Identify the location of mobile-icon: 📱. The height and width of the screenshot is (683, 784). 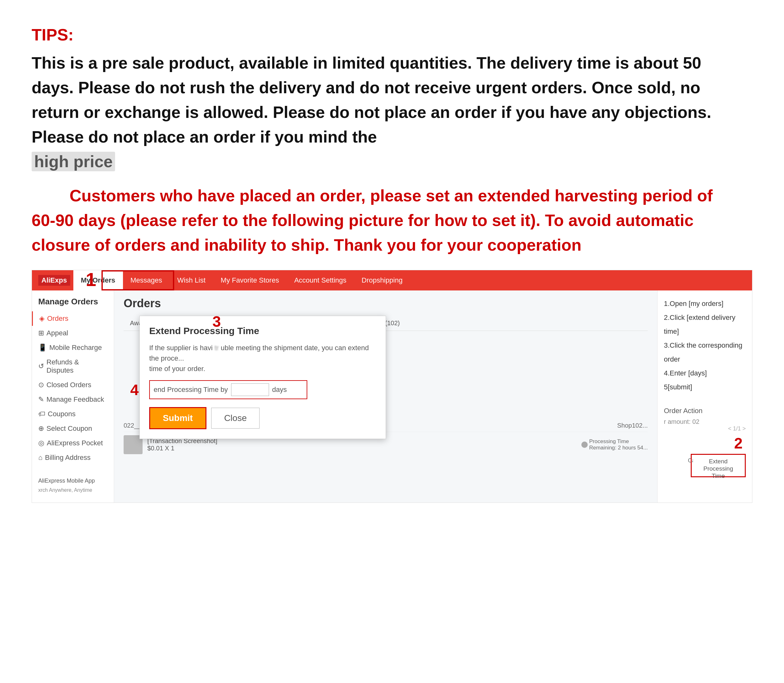
(43, 348).